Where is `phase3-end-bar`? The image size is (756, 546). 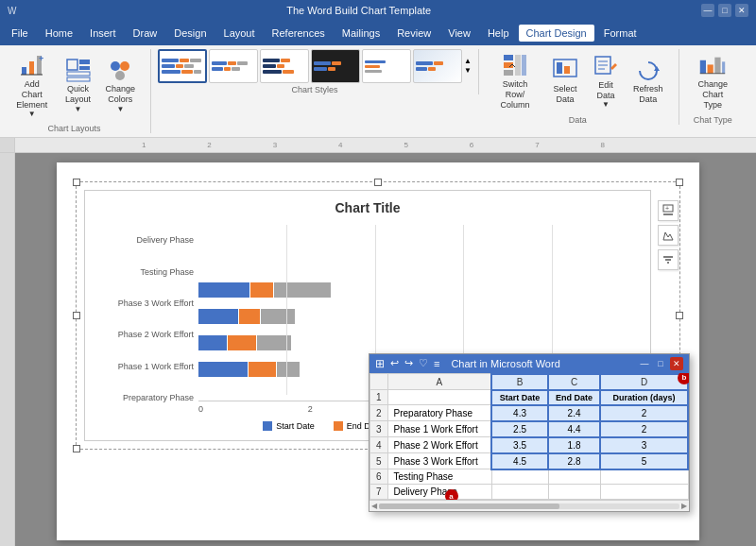 phase3-end-bar is located at coordinates (262, 290).